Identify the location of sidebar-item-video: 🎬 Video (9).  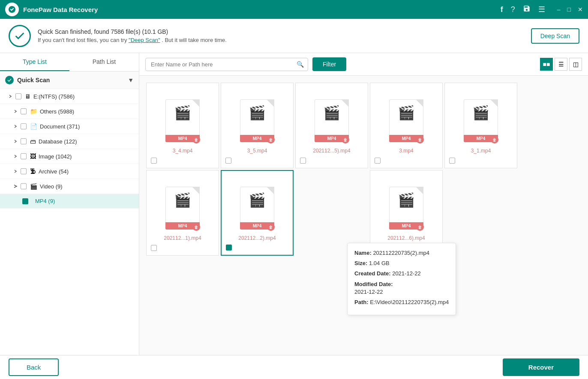
(69, 187).